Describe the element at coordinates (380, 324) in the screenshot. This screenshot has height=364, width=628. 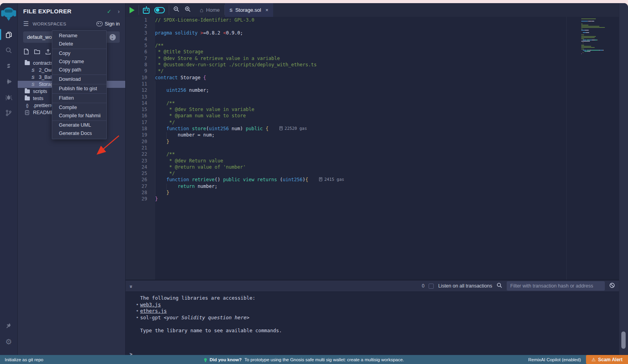
I see `terminal-line` at that location.